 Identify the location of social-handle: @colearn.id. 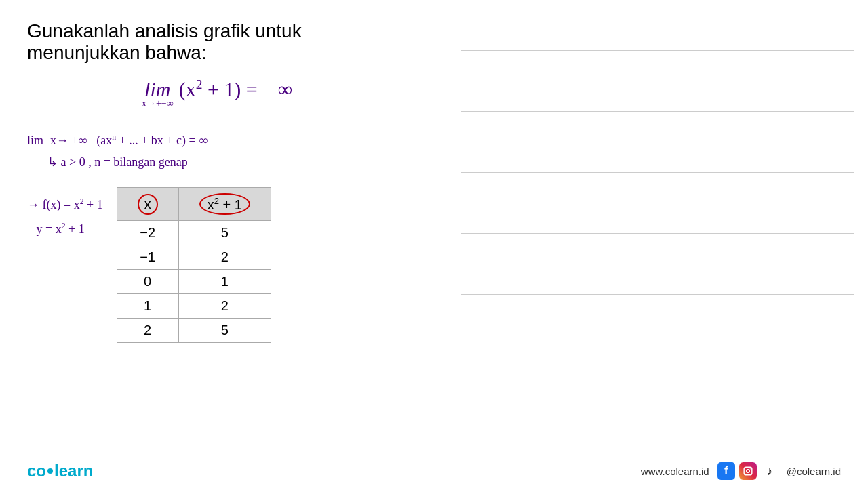
(814, 472).